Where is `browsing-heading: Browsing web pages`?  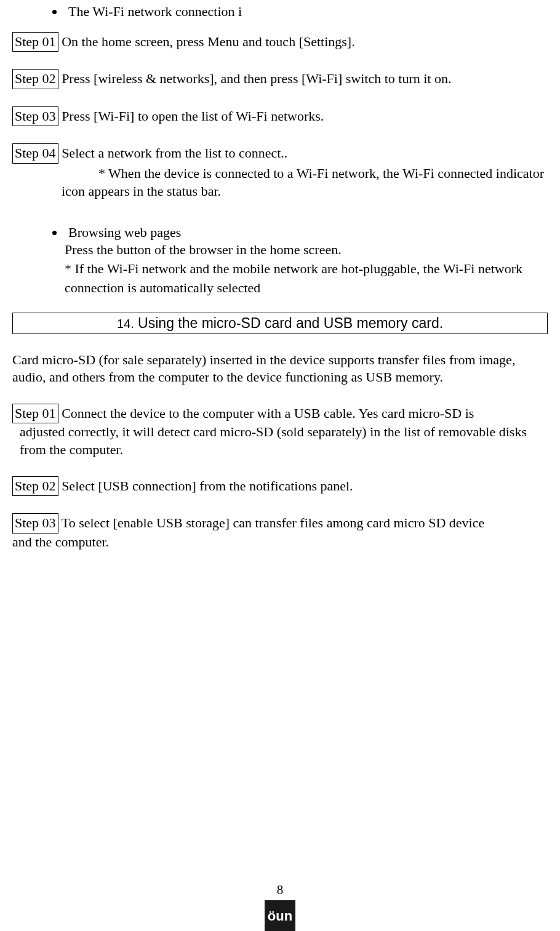 browsing-heading: Browsing web pages is located at coordinates (306, 233).